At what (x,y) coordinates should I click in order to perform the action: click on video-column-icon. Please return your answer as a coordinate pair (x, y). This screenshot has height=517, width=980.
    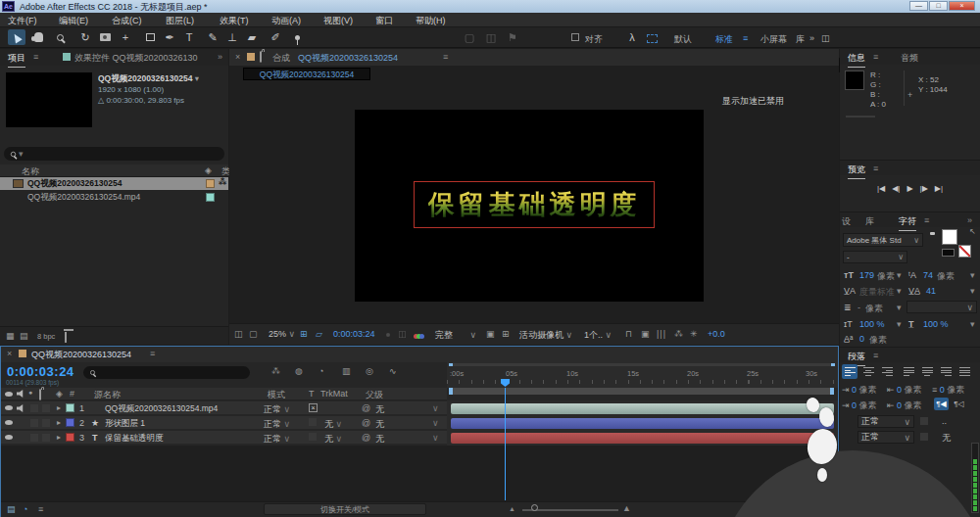
    Looking at the image, I should click on (9, 394).